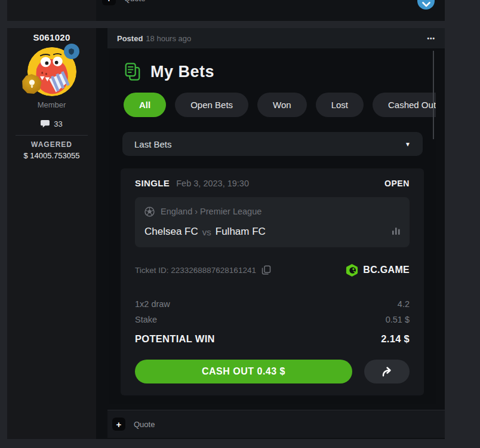 This screenshot has height=448, width=480. I want to click on widget-title: My Bets, so click(183, 72).